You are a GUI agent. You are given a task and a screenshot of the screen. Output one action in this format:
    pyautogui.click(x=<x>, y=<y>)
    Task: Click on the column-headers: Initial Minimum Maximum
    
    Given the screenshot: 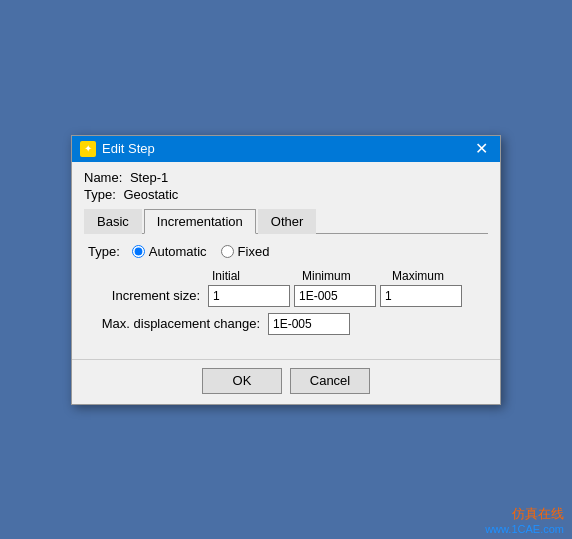 What is the action you would take?
    pyautogui.click(x=346, y=276)
    